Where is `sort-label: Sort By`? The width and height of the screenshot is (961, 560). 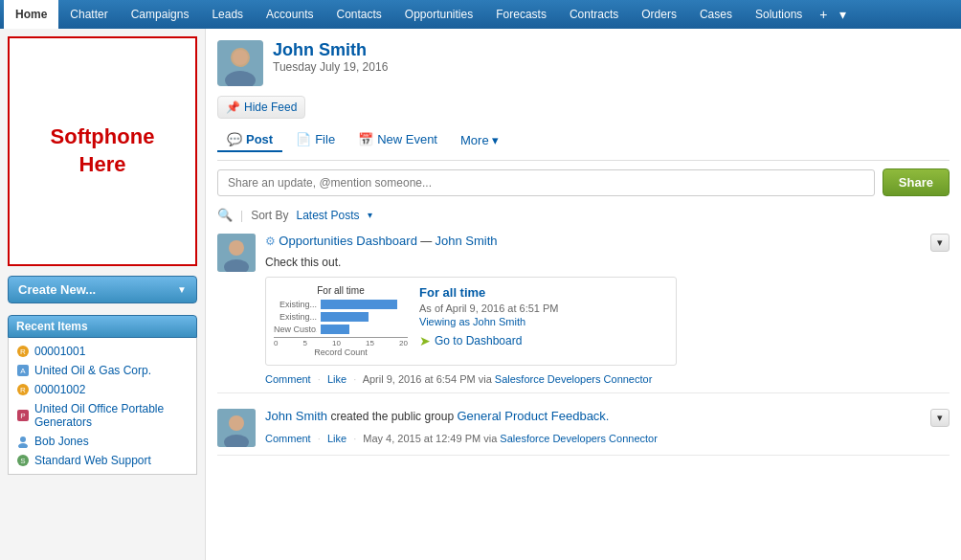 sort-label: Sort By is located at coordinates (270, 215).